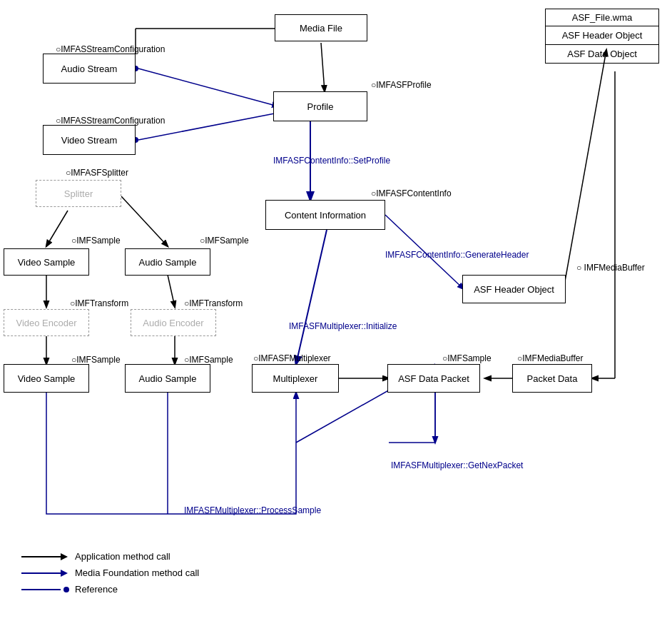 Image resolution: width=672 pixels, height=636 pixels. Describe the element at coordinates (110, 572) in the screenshot. I see `legend-mf-method: Media Foundation method call` at that location.